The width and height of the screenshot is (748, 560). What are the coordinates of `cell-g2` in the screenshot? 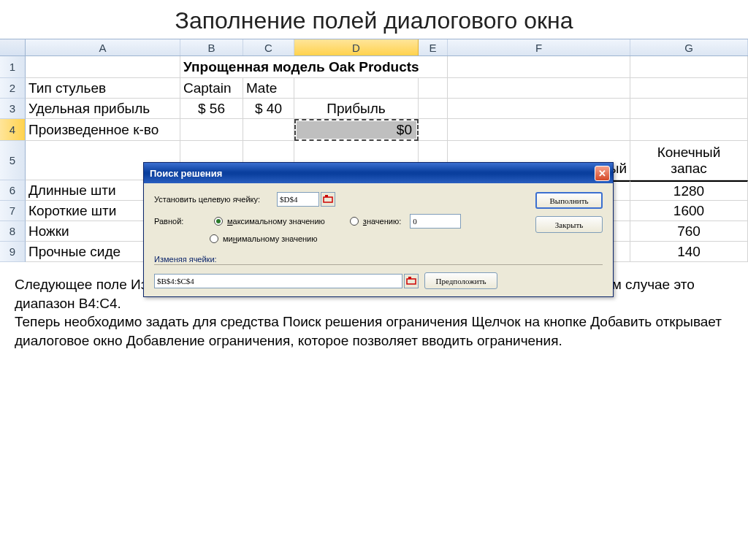 It's located at (690, 88).